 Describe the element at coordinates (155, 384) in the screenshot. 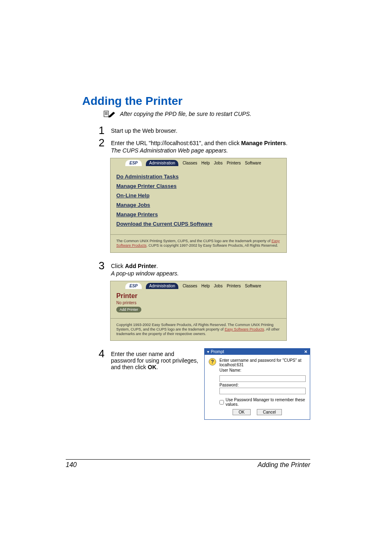

I see `step-body: Enter the user name and password for usi…` at that location.